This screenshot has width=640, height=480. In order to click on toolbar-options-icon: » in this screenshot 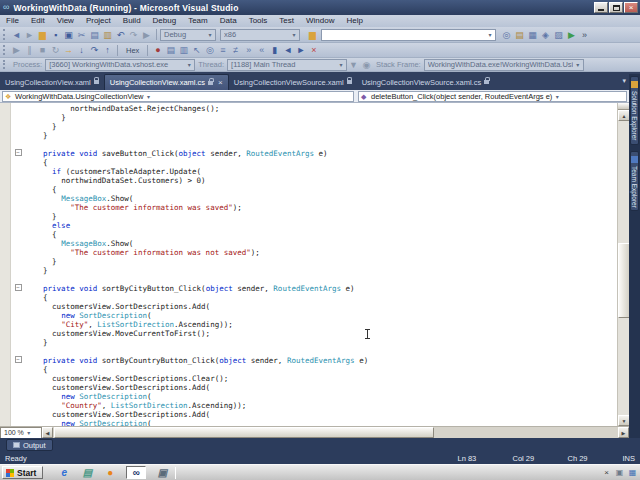, I will do `click(584, 35)`.